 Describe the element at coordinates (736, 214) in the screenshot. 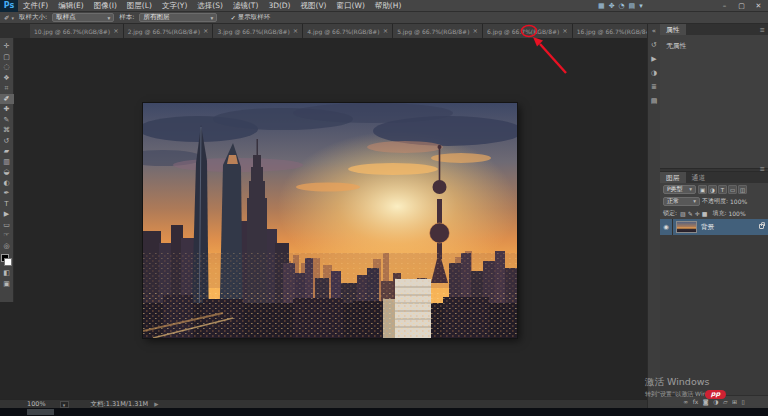

I see `fill-value: 100%` at that location.